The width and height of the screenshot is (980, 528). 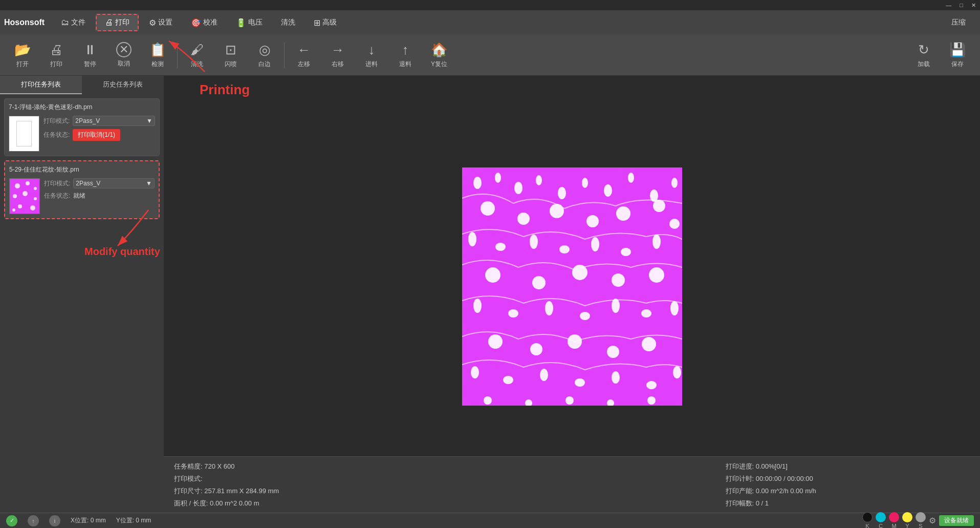 I want to click on menu-item-advanced-label: 高级, so click(x=330, y=23).